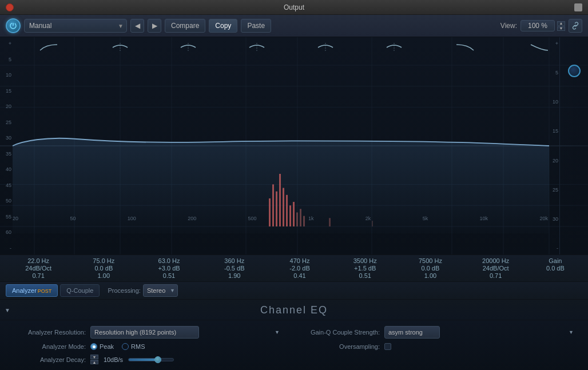 The image size is (588, 370). Describe the element at coordinates (412, 332) in the screenshot. I see `gain-q-select: disabledsym lightsym mediumsym strongasy…` at that location.